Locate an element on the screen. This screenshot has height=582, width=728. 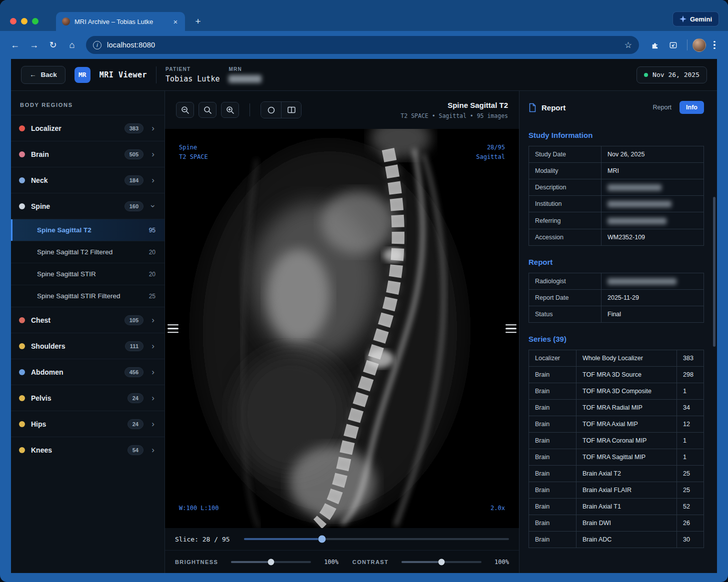
series-count: 12 is located at coordinates (690, 424).